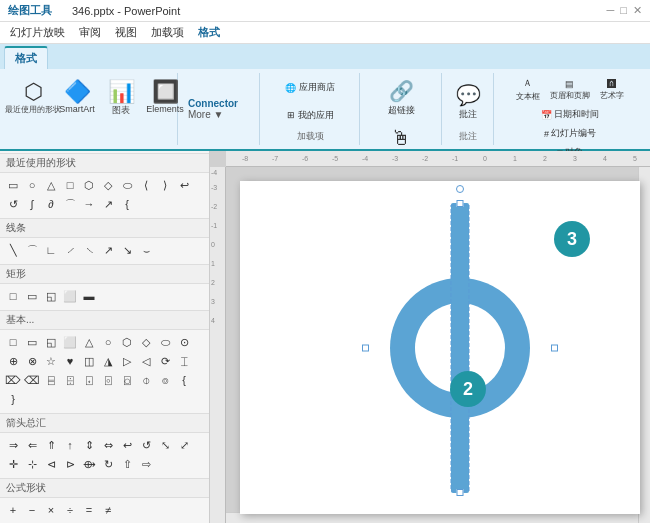 This screenshot has width=650, height=523. What do you see at coordinates (570, 90) in the screenshot?
I see `btn-header-footer: ▤ 页眉和页脚` at bounding box center [570, 90].